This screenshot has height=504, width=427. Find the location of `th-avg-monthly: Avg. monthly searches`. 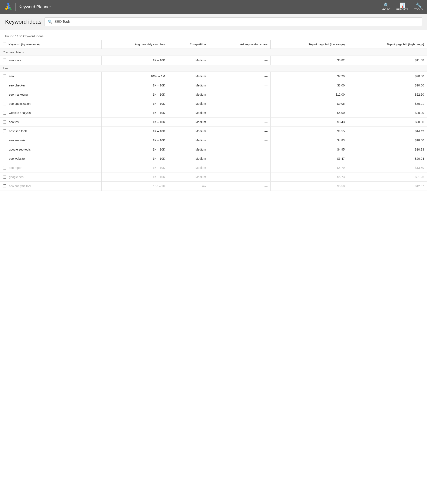

th-avg-monthly: Avg. monthly searches is located at coordinates (135, 44).